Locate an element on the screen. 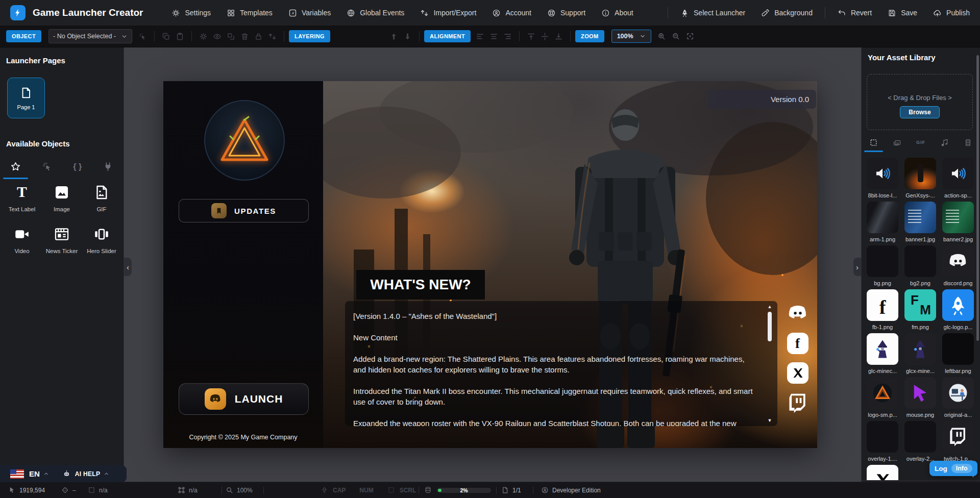 The height and width of the screenshot is (498, 980). lock-icon is located at coordinates (258, 37).